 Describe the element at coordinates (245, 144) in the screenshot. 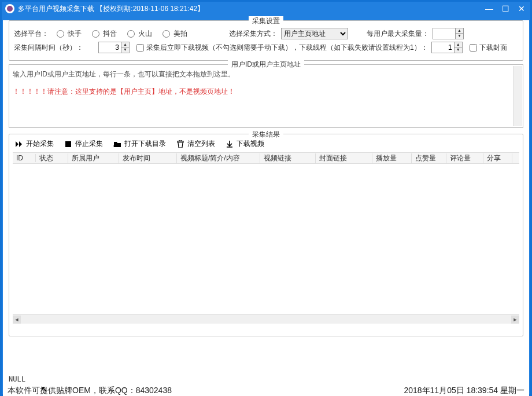

I see `download-video-button: 下载视频` at that location.